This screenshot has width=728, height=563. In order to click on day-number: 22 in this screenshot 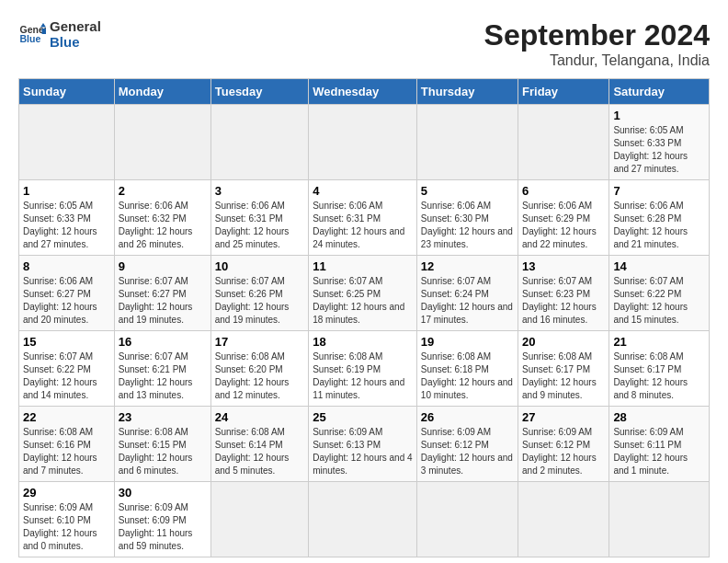, I will do `click(66, 418)`.